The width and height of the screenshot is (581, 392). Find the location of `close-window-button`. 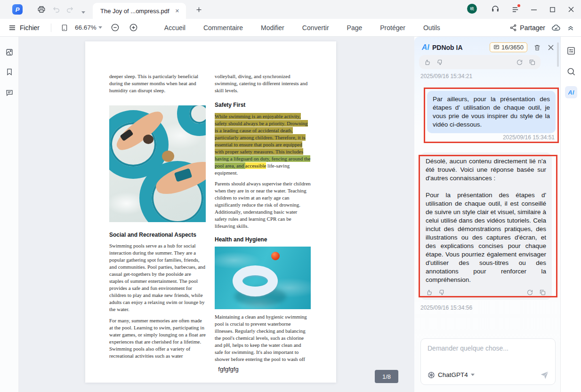

close-window-button is located at coordinates (571, 9).